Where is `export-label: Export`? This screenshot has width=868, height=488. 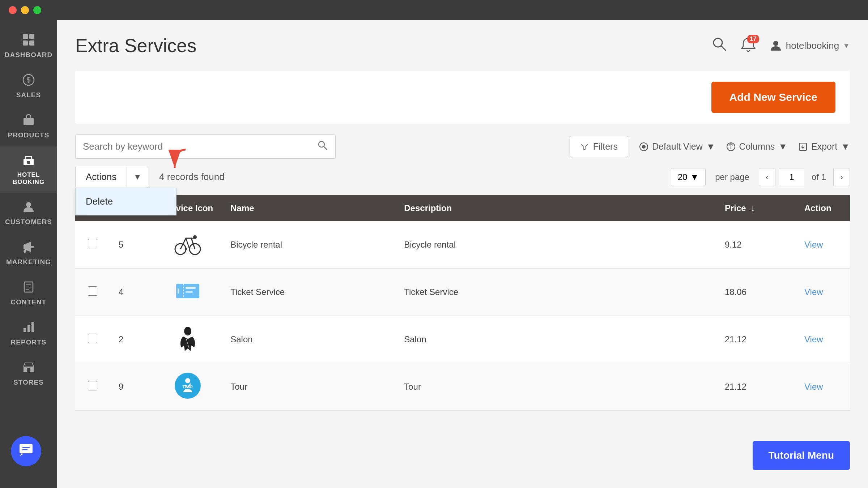 export-label: Export is located at coordinates (824, 147).